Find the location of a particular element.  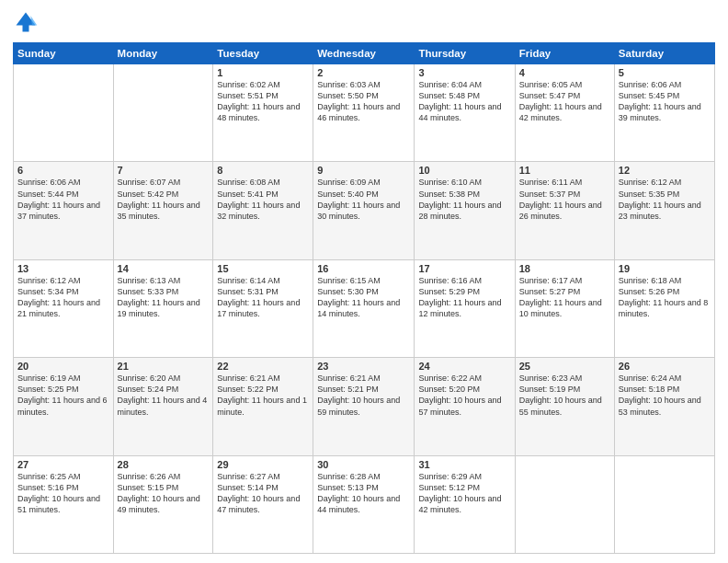

day-info: Sunrise: 6:18 AM Sunset: 5:26 PM Dayligh… is located at coordinates (665, 298).